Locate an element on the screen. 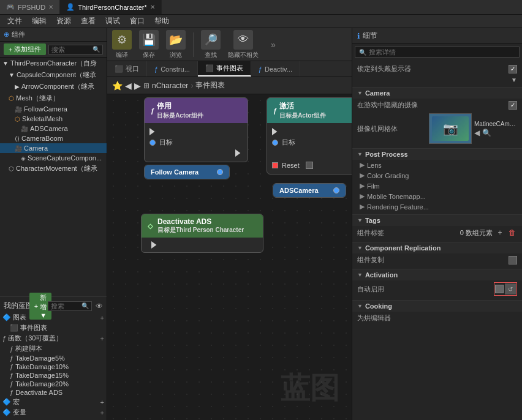 The width and height of the screenshot is (522, 420). browse-button: 📂 浏览 is located at coordinates (176, 45).